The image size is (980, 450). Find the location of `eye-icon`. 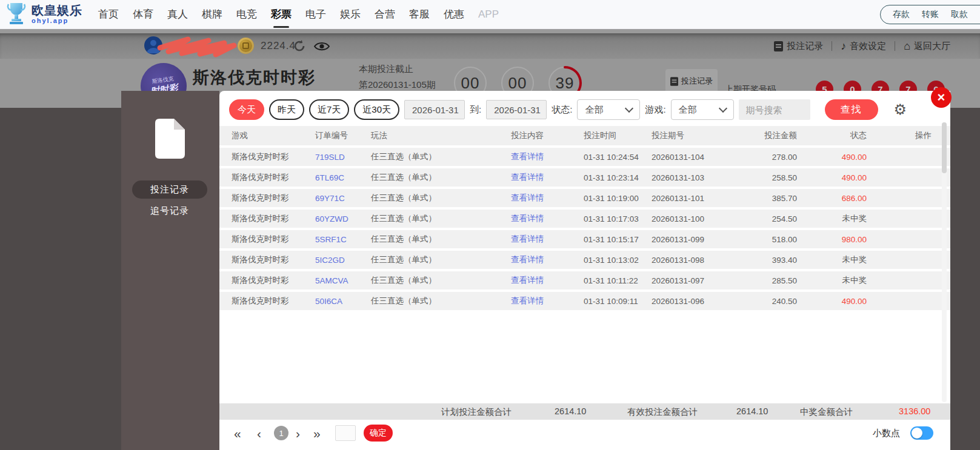

eye-icon is located at coordinates (322, 46).